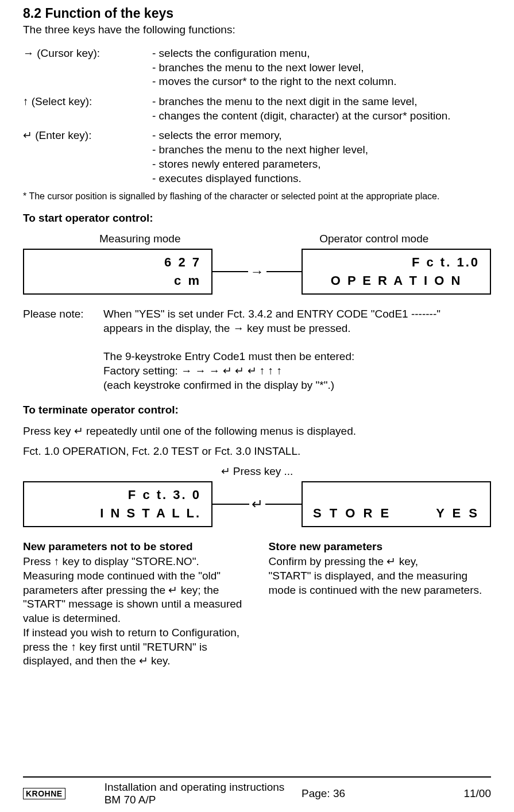 This screenshot has height=812, width=514. What do you see at coordinates (322, 54) in the screenshot?
I see `cursor-key-desc-1: - selects the configuration menu,` at bounding box center [322, 54].